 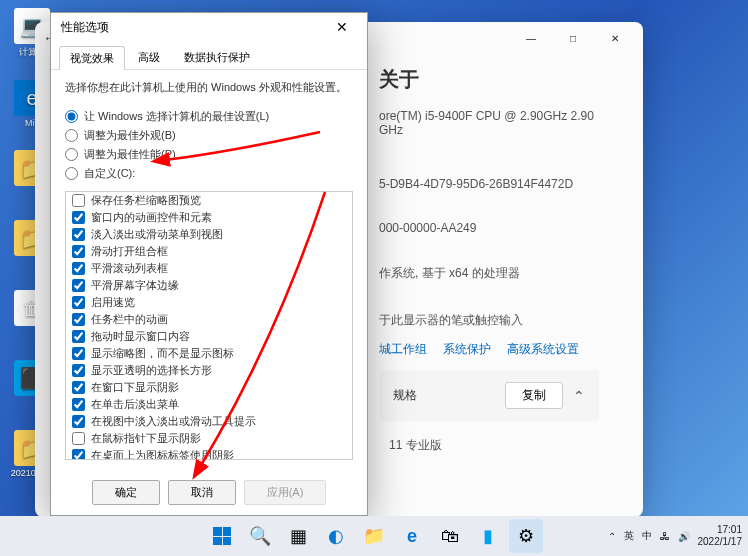 I want to click on network-icon: 🖧, so click(x=665, y=536).